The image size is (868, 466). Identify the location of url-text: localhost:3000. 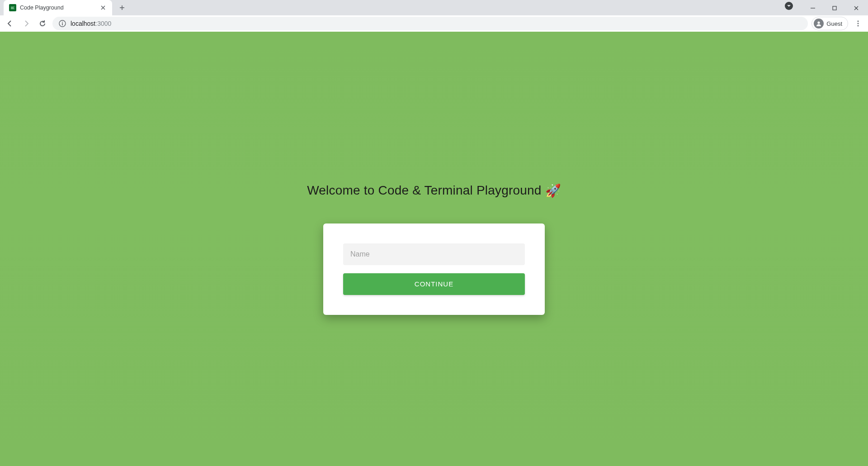
(91, 24).